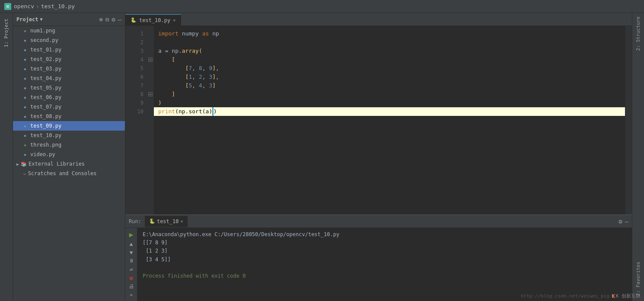 The height and width of the screenshot is (301, 644). I want to click on fold-marker-close: −, so click(150, 94).